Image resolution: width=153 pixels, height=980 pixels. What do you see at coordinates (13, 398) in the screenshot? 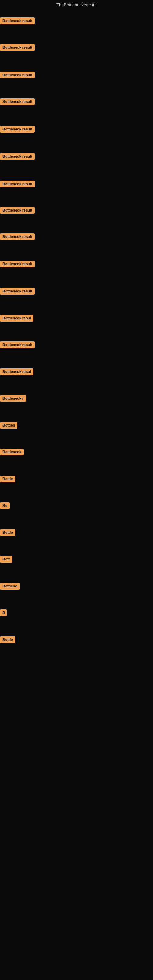
I see `bottleneck-badge: Bottleneck r` at bounding box center [13, 398].